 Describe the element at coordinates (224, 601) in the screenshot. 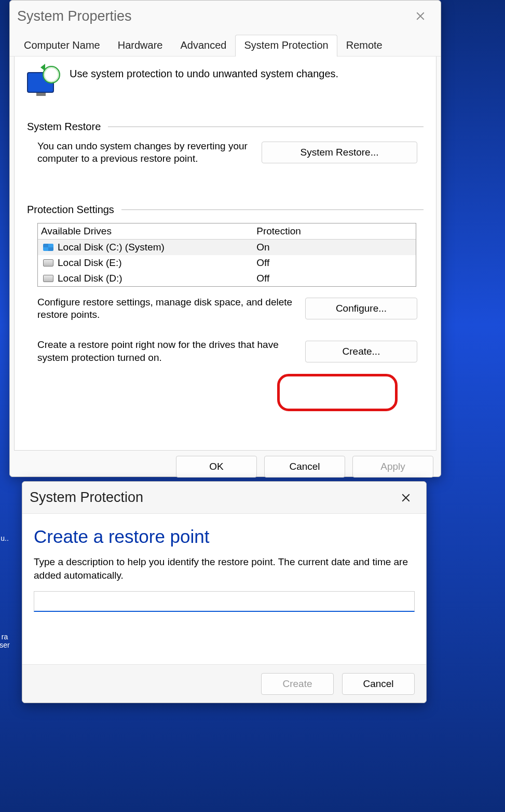

I see `restore-point-description-input` at that location.